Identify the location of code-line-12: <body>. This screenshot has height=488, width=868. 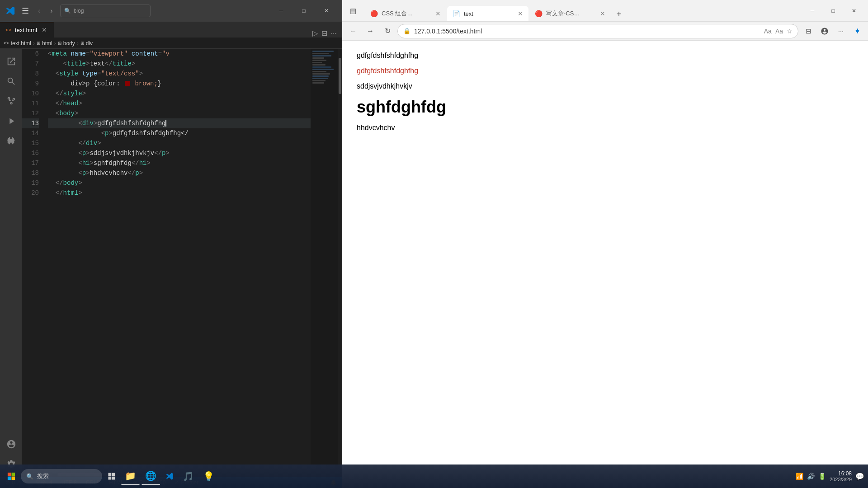
(179, 113).